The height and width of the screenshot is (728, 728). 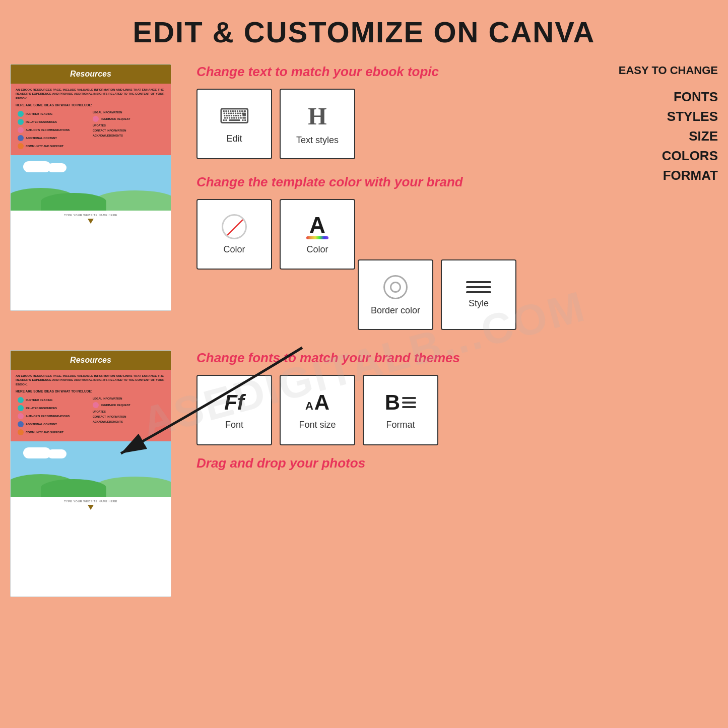 I want to click on drag-drop-section: Drag and drop your photos, so click(x=454, y=464).